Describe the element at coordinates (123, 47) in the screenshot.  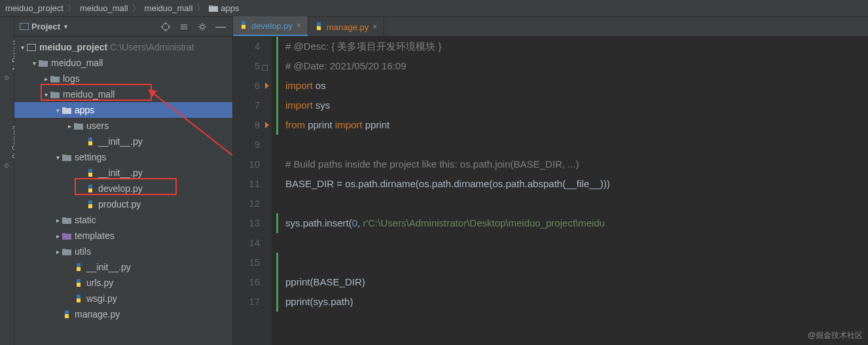
I see `tree-root: ▾ meiduo_project C:\Users\Administrat` at that location.